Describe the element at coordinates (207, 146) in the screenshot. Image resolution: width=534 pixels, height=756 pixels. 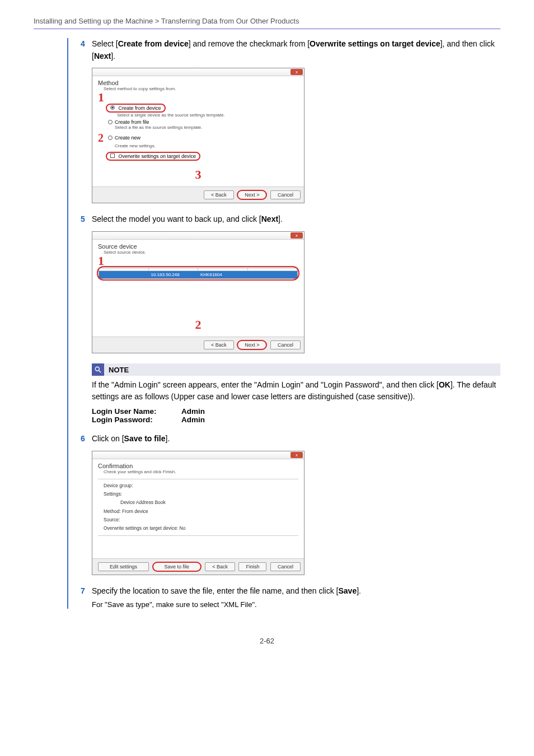
I see `opt3-desc: Create new settings.` at that location.